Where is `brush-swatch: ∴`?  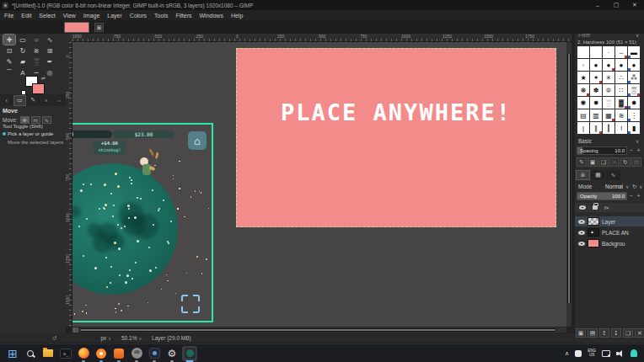 brush-swatch: ∴ is located at coordinates (621, 77).